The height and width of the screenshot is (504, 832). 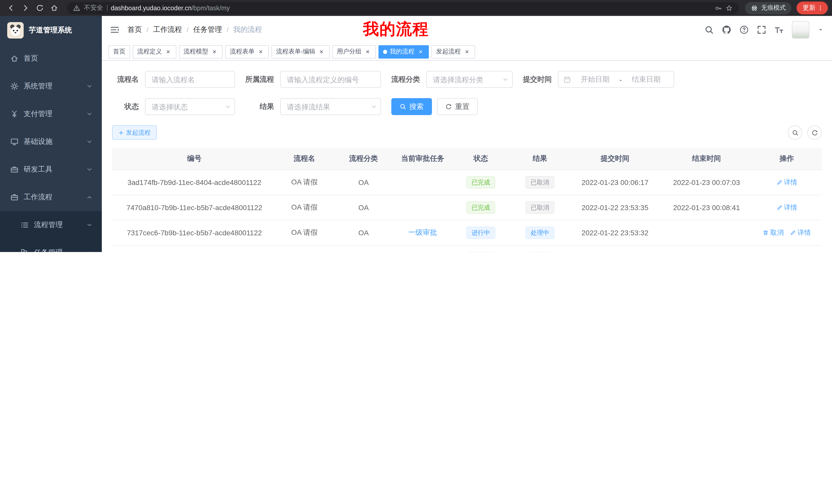 What do you see at coordinates (258, 107) in the screenshot?
I see `result-label: 结果` at bounding box center [258, 107].